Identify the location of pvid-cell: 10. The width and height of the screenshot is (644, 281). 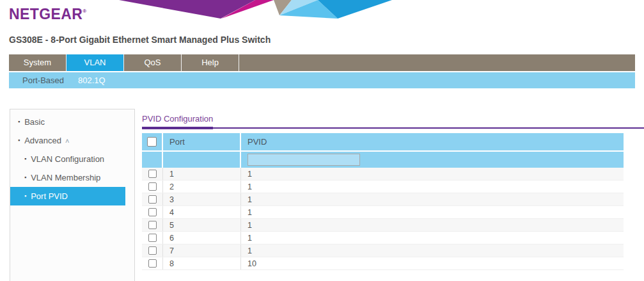
(432, 264).